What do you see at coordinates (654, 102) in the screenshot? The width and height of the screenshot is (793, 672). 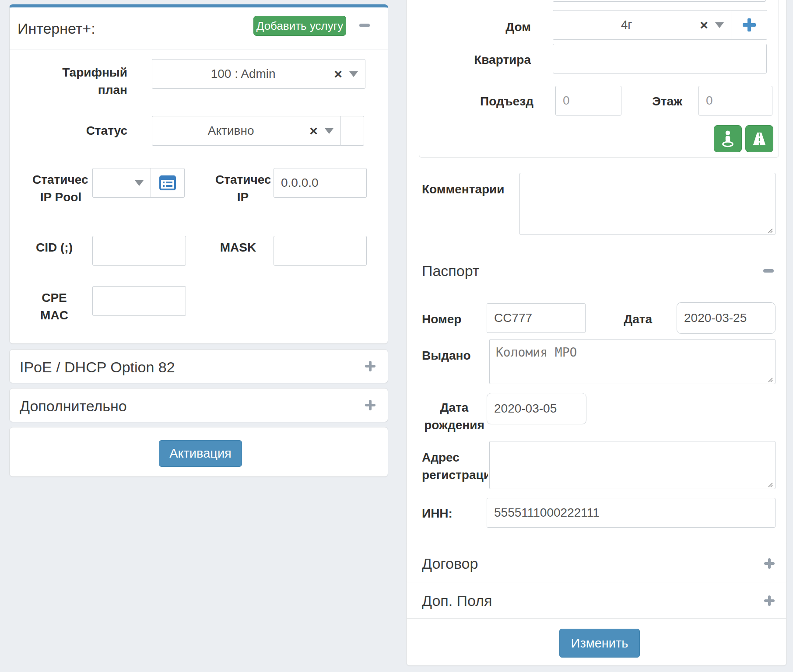 I see `floor-label: Этаж` at bounding box center [654, 102].